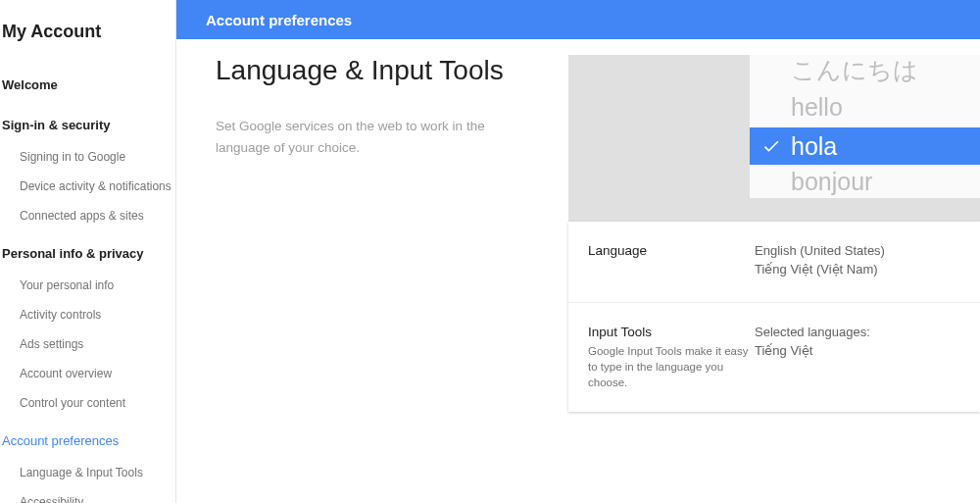 This screenshot has width=980, height=503. I want to click on language-value-1: English (United States), so click(858, 251).